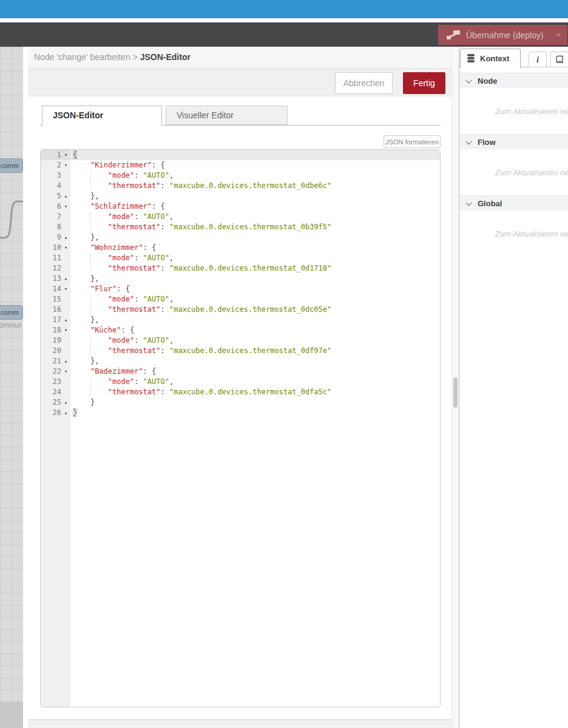 This screenshot has height=728, width=568. I want to click on code-text: "Flur": {, so click(255, 289).